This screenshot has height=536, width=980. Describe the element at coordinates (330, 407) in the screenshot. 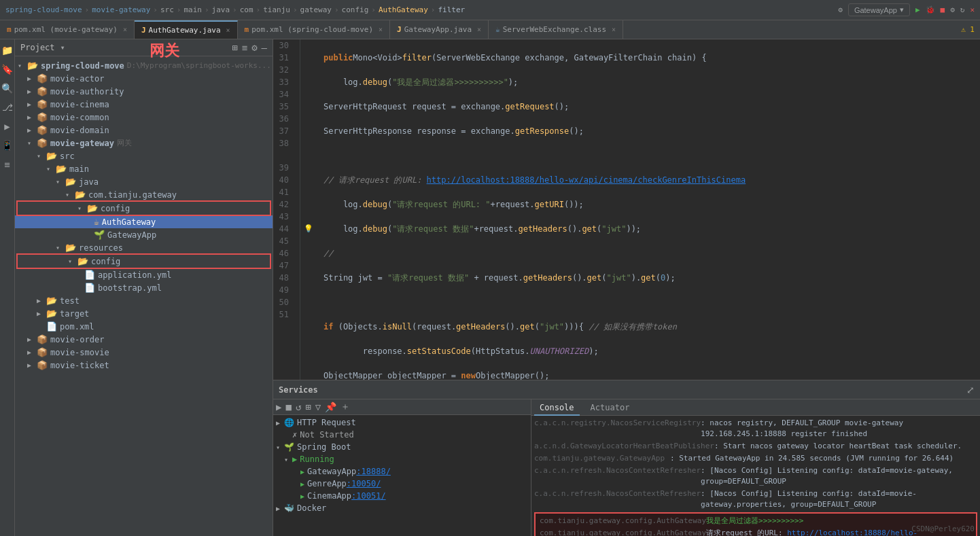

I see `pin-service-icon: 📌` at that location.